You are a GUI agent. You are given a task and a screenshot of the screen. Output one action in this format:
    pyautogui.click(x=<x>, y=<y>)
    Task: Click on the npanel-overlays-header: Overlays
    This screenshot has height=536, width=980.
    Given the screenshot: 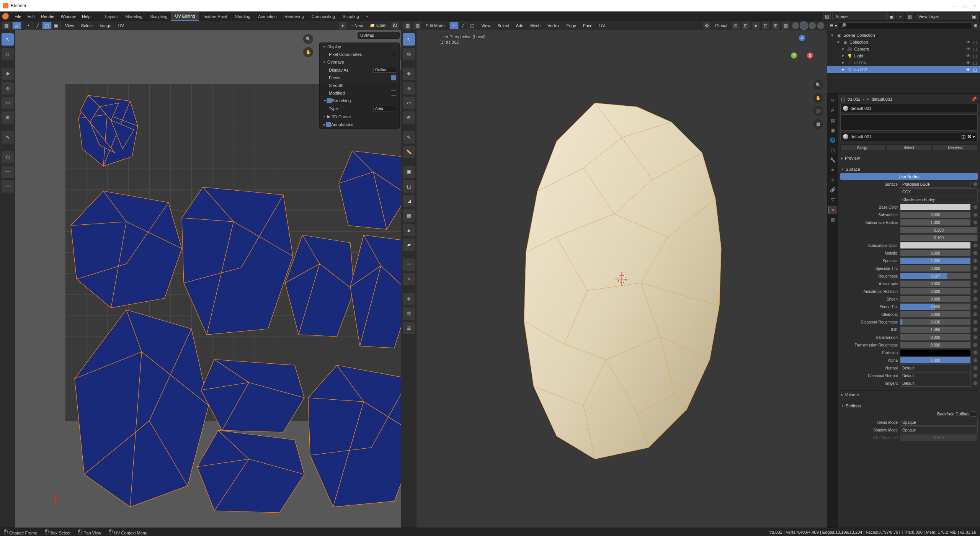 What is the action you would take?
    pyautogui.click(x=359, y=62)
    